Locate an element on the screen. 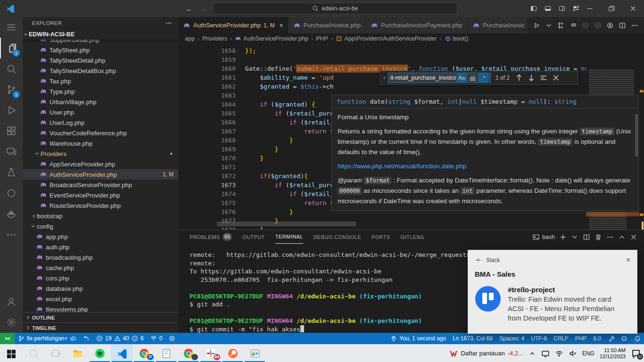 The width and height of the screenshot is (644, 362). toggle-primary-sidebar-button is located at coordinates (534, 8).